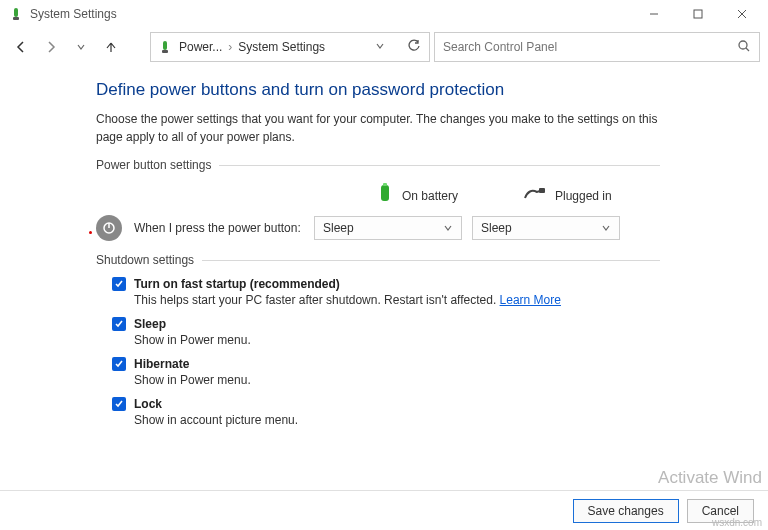  Describe the element at coordinates (290, 47) in the screenshot. I see `address-bar: Power... › System Settings` at that location.